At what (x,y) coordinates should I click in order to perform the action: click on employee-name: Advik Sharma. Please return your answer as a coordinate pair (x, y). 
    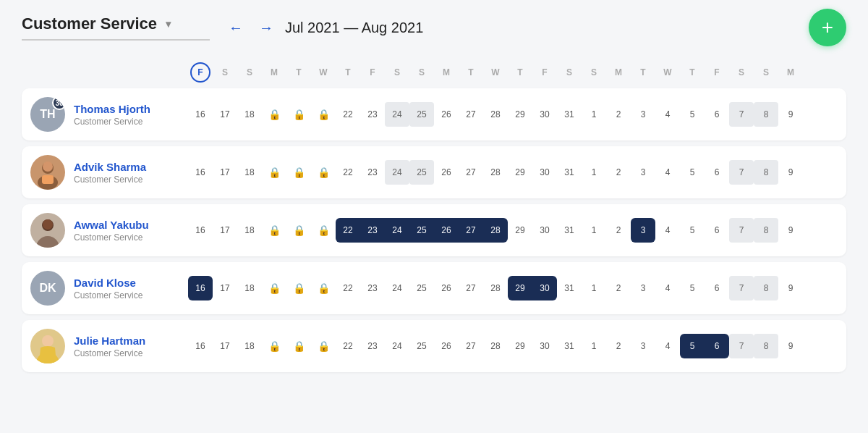
    Looking at the image, I should click on (110, 167).